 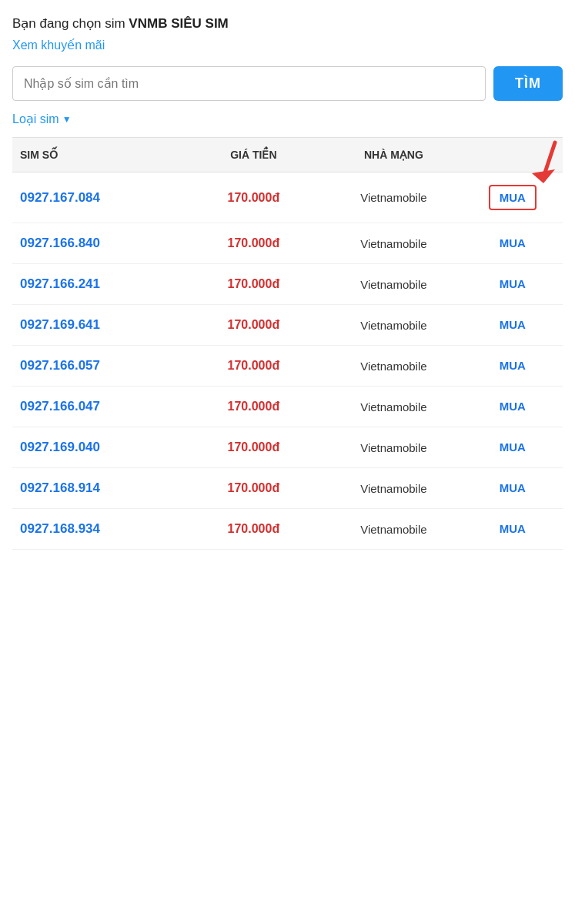 I want to click on filter-label: Loại sim, so click(x=35, y=119).